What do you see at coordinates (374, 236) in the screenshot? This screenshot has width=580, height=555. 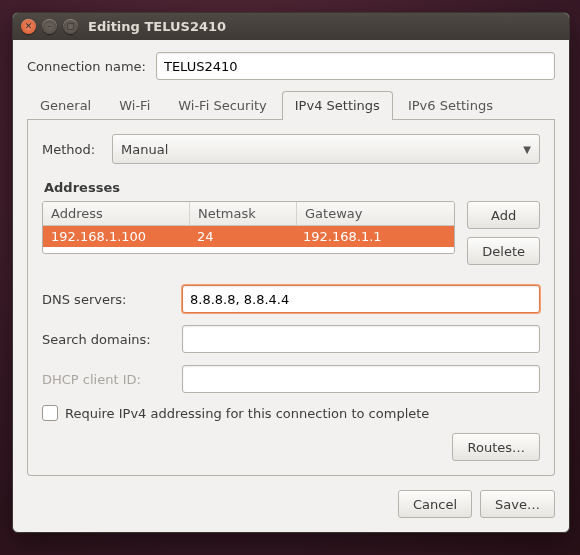 I see `cell-gateway: 192.168.1.1` at bounding box center [374, 236].